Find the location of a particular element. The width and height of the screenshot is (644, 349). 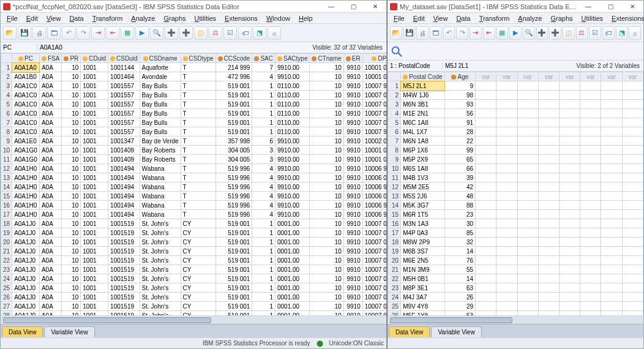

cell: 4 is located at coordinates (264, 196).